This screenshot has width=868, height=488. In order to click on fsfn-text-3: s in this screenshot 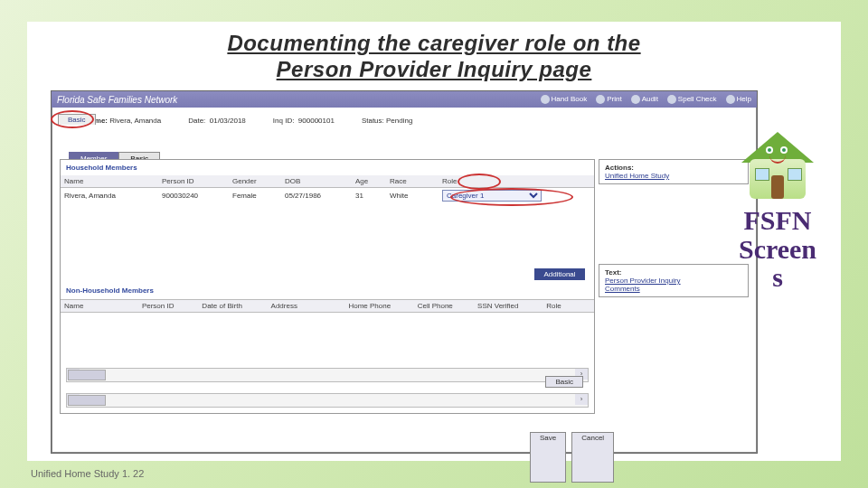, I will do `click(778, 277)`.